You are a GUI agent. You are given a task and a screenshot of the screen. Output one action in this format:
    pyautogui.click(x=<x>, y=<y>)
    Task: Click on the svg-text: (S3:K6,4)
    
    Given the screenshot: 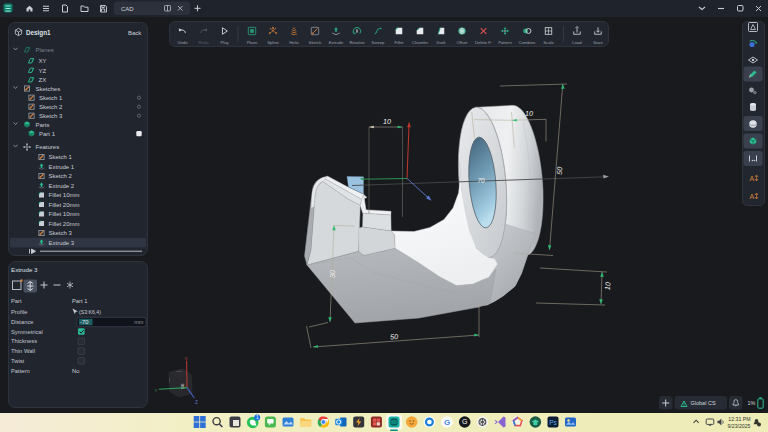 What is the action you would take?
    pyautogui.click(x=90, y=312)
    